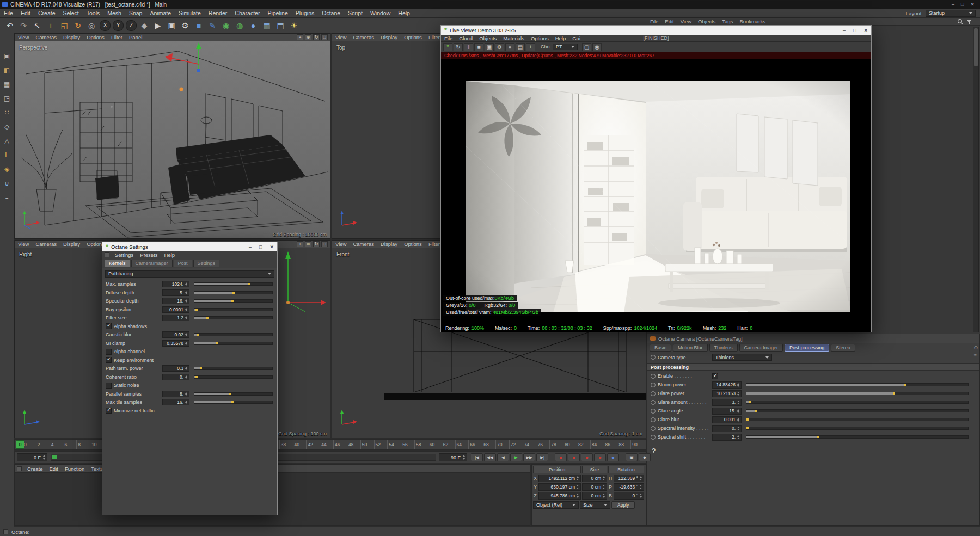 The height and width of the screenshot is (536, 980). What do you see at coordinates (380, 13) in the screenshot?
I see `menu-item: Window` at bounding box center [380, 13].